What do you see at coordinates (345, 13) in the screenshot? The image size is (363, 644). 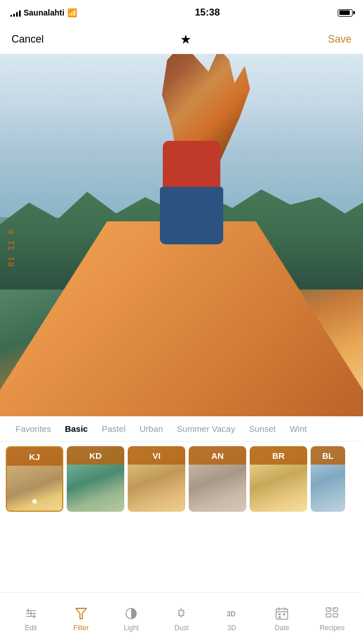 I see `battery-icon` at bounding box center [345, 13].